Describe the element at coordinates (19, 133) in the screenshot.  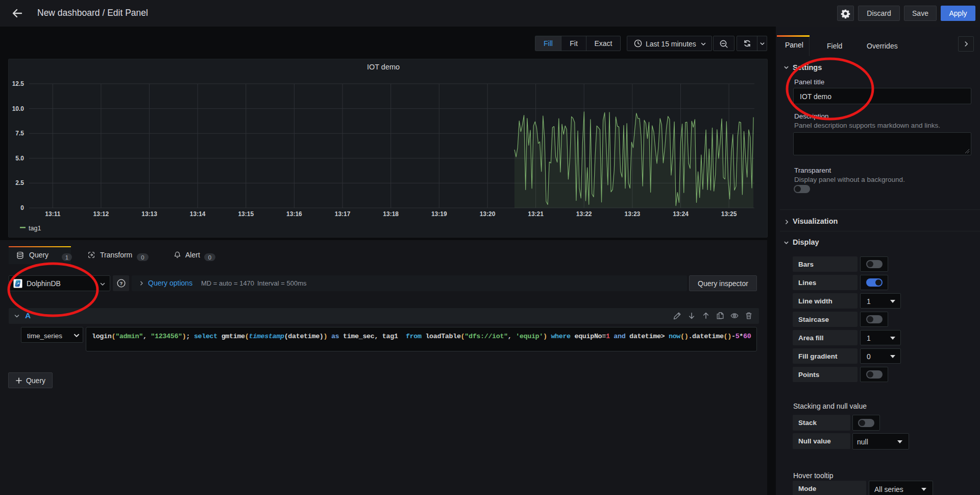
I see `svg-text: 7.5` at that location.